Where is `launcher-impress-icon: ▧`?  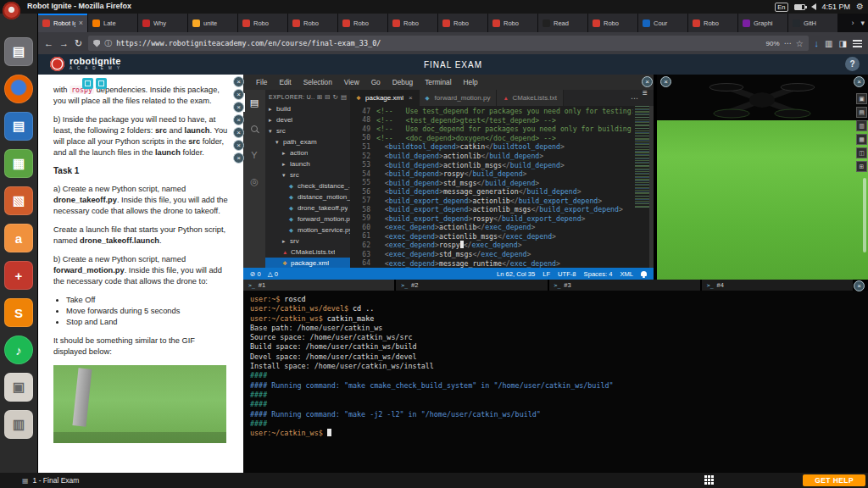
launcher-impress-icon: ▧ is located at coordinates (19, 201).